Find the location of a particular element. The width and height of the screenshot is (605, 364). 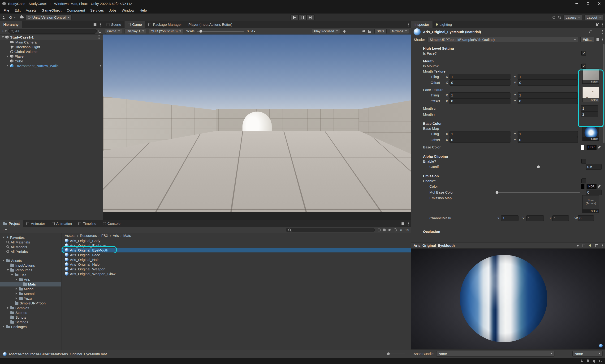

face-tiling-x-field is located at coordinates (480, 95).